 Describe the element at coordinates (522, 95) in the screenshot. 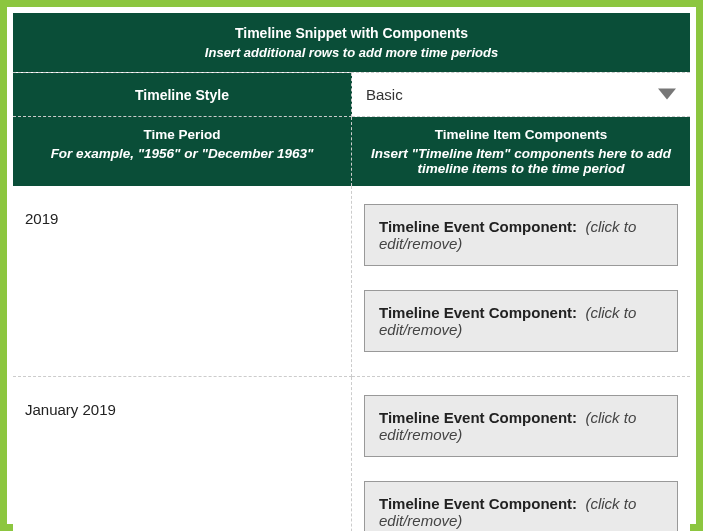

I see `style-select-cell: Basic` at that location.